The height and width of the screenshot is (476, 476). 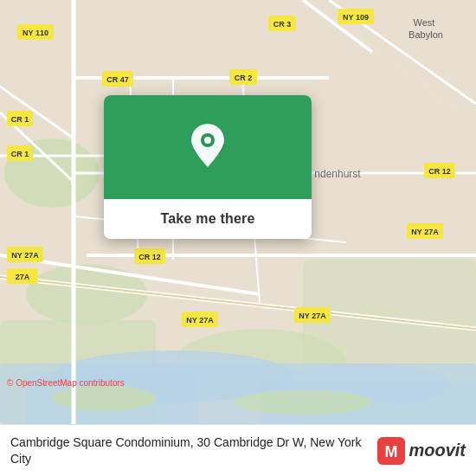 What do you see at coordinates (282, 24) in the screenshot?
I see `svg-text: CR 3` at bounding box center [282, 24].